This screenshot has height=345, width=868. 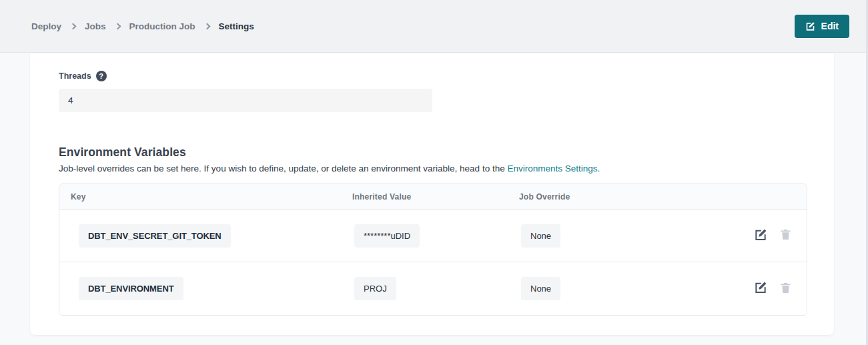 What do you see at coordinates (433, 197) in the screenshot?
I see `table-header-row: Key Inherited Value Job Override` at bounding box center [433, 197].